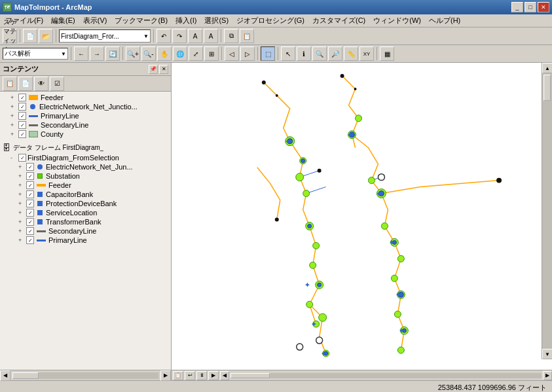  I want to click on map-nav-btn1: 📋, so click(178, 376).